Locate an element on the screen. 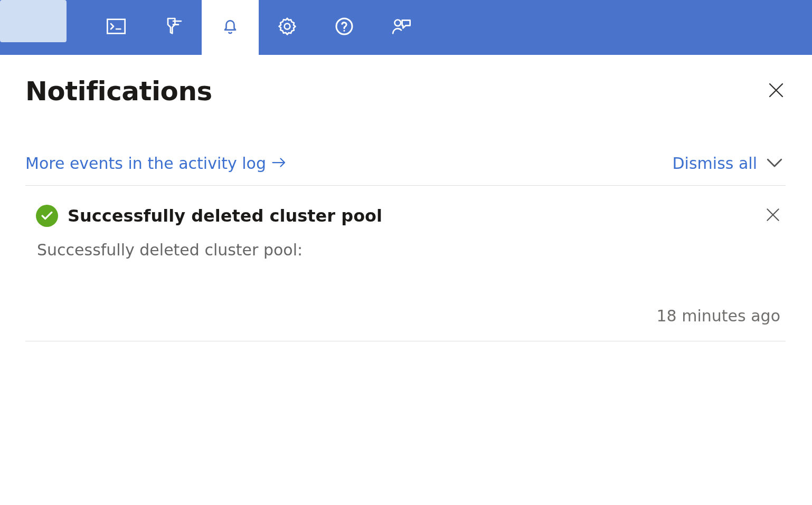 Image resolution: width=812 pixels, height=505 pixels. notifications-button is located at coordinates (230, 27).